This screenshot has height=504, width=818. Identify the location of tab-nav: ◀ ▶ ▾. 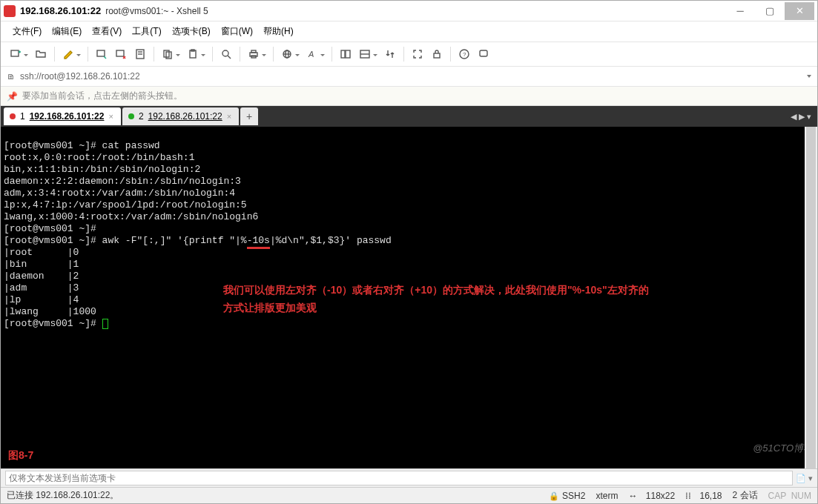
(801, 117).